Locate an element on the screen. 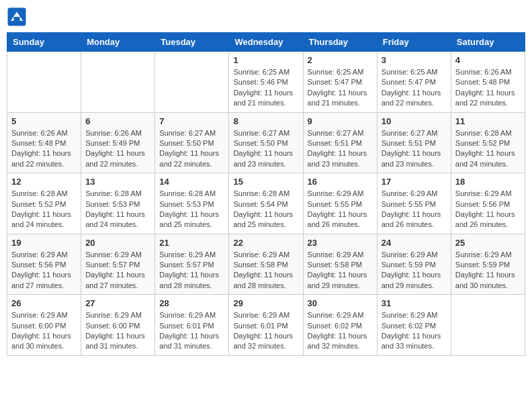 The width and height of the screenshot is (532, 411). day-number: 12 is located at coordinates (44, 181).